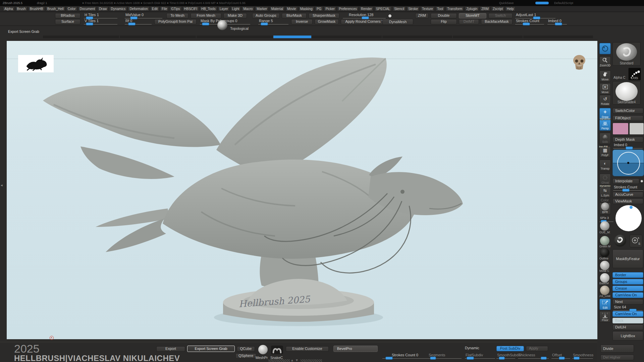 The image size is (644, 362). What do you see at coordinates (88, 9) in the screenshot?
I see `menu-document: Document` at bounding box center [88, 9].